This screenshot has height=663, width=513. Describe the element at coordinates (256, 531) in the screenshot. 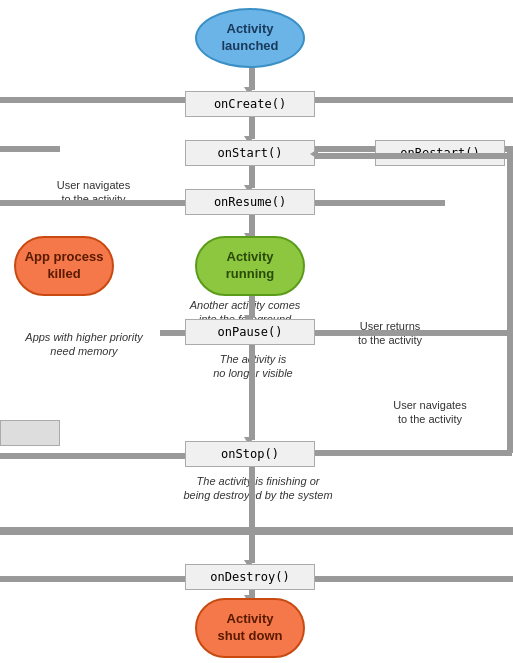

I see `separator-bar` at that location.